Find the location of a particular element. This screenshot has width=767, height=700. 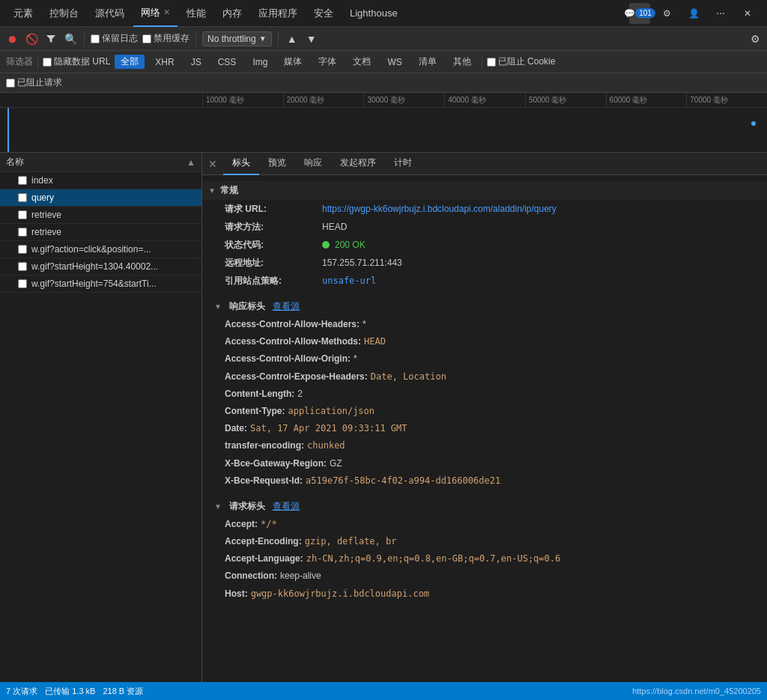

filter-btn-js: JS is located at coordinates (196, 62).